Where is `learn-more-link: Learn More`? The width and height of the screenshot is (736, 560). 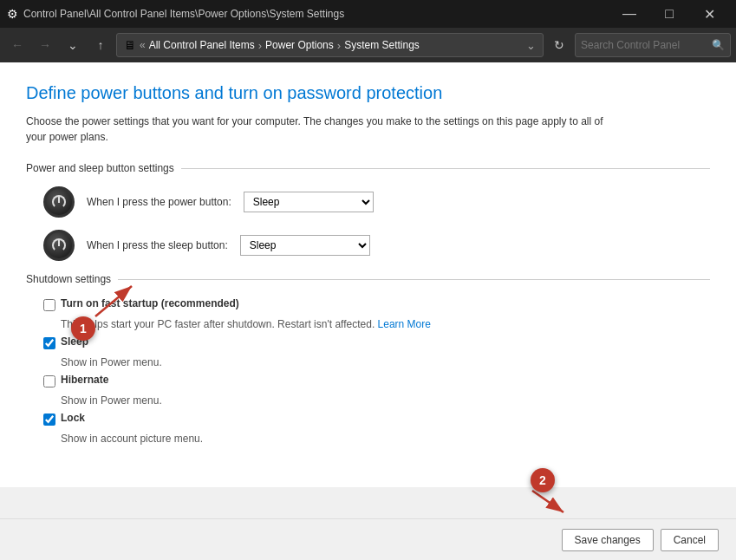
learn-more-link: Learn More is located at coordinates (404, 324).